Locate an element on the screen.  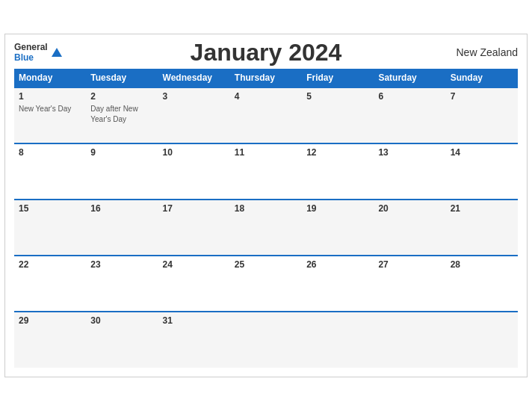
day-number: 9 is located at coordinates (122, 152).